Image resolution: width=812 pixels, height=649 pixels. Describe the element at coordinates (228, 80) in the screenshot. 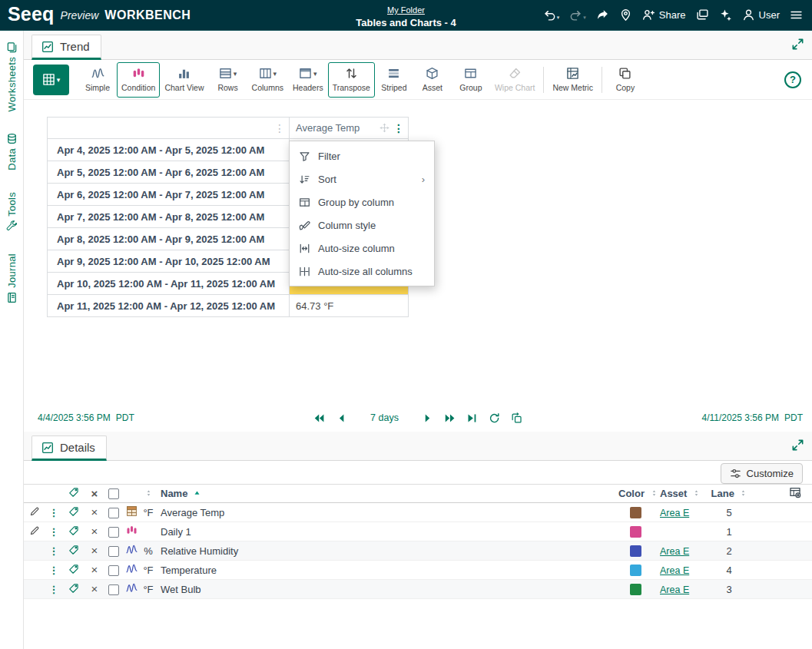

I see `toolbar-button-rows: ▾Rows` at that location.